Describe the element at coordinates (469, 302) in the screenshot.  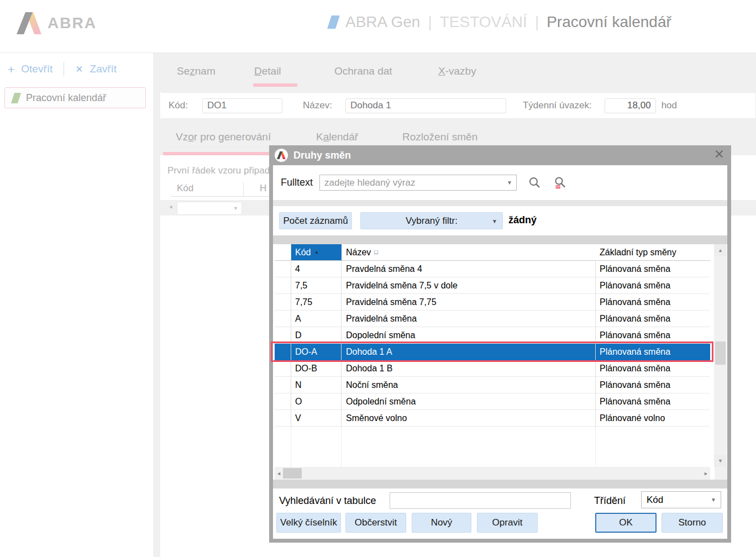
I see `cell-nazev: Pravidelná směna 7,75` at that location.